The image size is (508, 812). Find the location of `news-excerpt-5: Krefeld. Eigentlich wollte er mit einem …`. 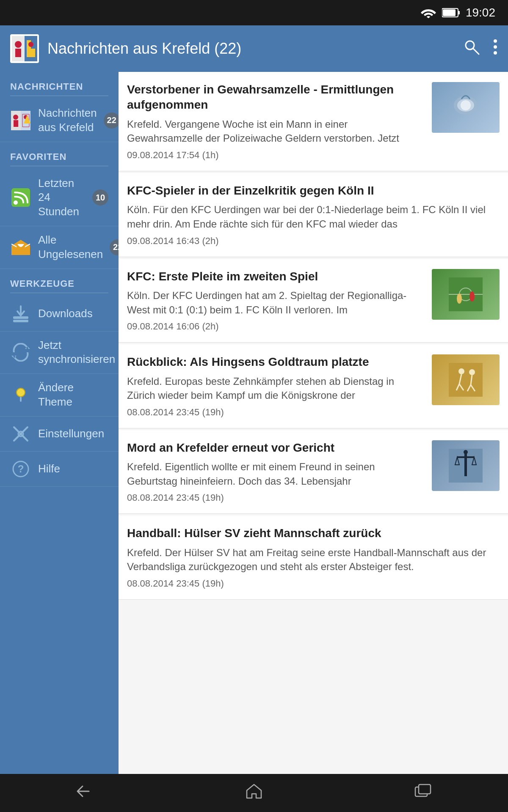

news-excerpt-5: Krefeld. Eigentlich wollte er mit einem … is located at coordinates (276, 474).